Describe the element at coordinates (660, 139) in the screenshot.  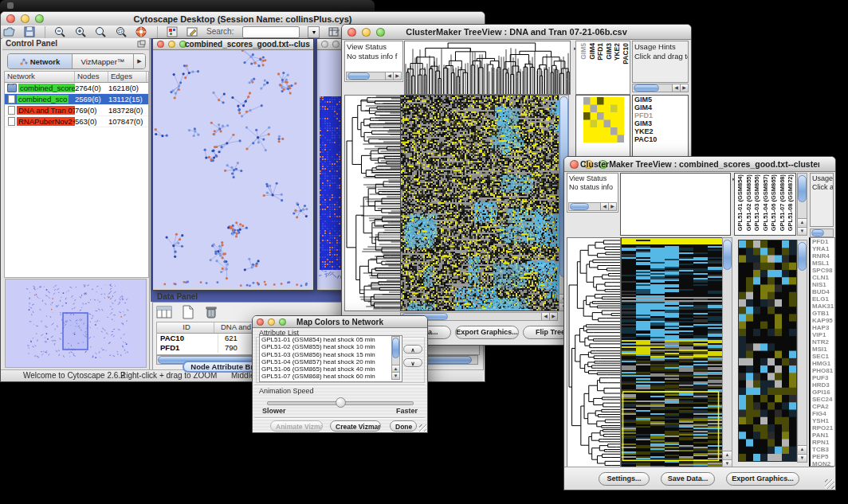
I see `row-label: PAC10` at that location.